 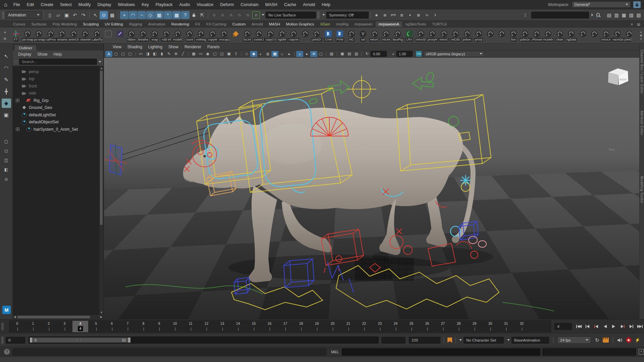 What do you see at coordinates (58, 317) in the screenshot?
I see `outliner-horizontal-scrollbar: ◀ ▶` at bounding box center [58, 317].